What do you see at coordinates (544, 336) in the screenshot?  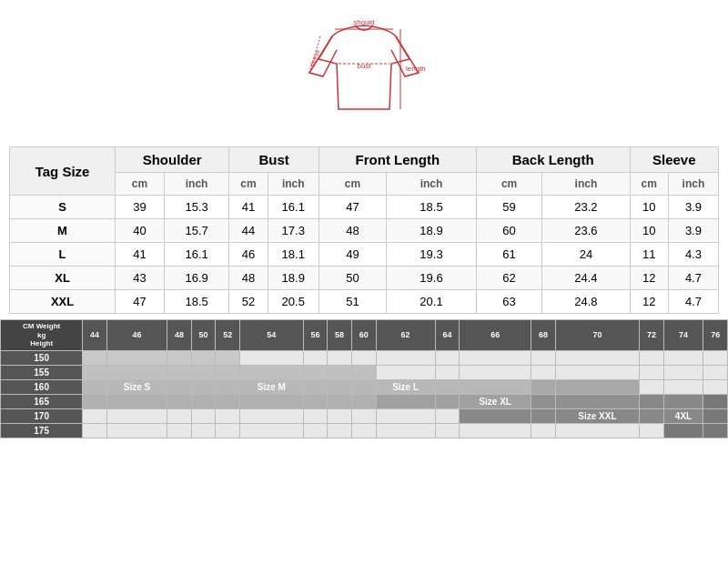 I see `weight-col-header: 68` at bounding box center [544, 336].